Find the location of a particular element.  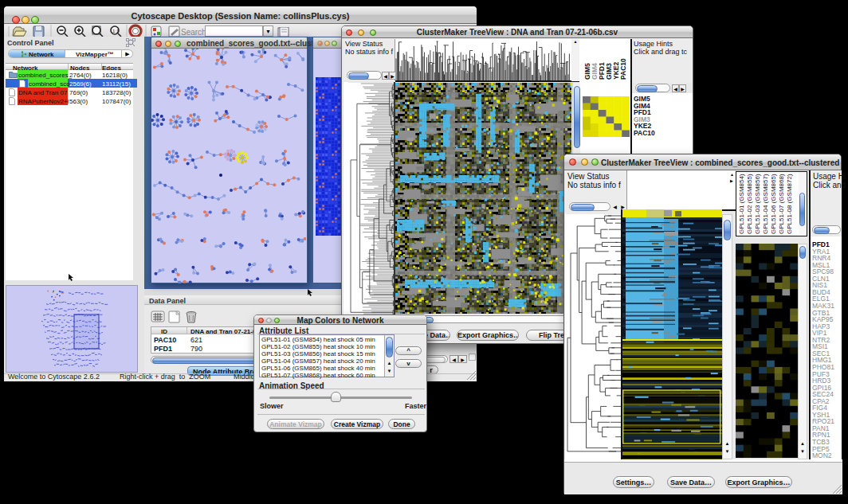

svg-text: GPL51-08 (GSM872) is located at coordinates (789, 204).